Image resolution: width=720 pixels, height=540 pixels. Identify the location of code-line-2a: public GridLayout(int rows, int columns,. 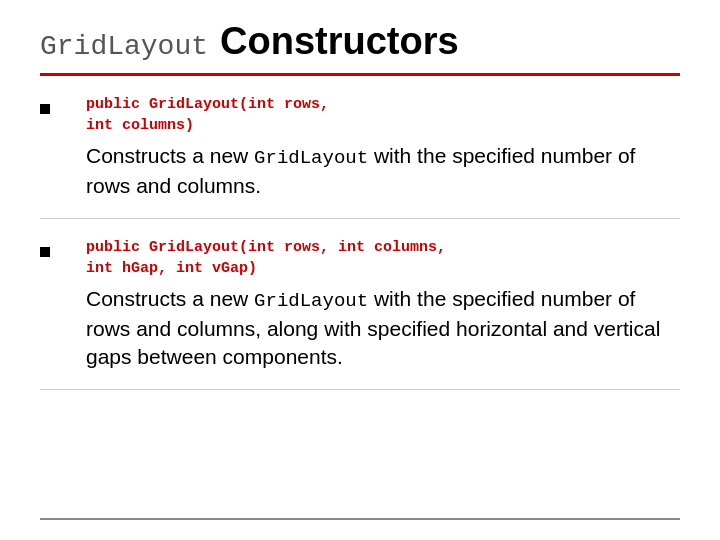
(266, 248).